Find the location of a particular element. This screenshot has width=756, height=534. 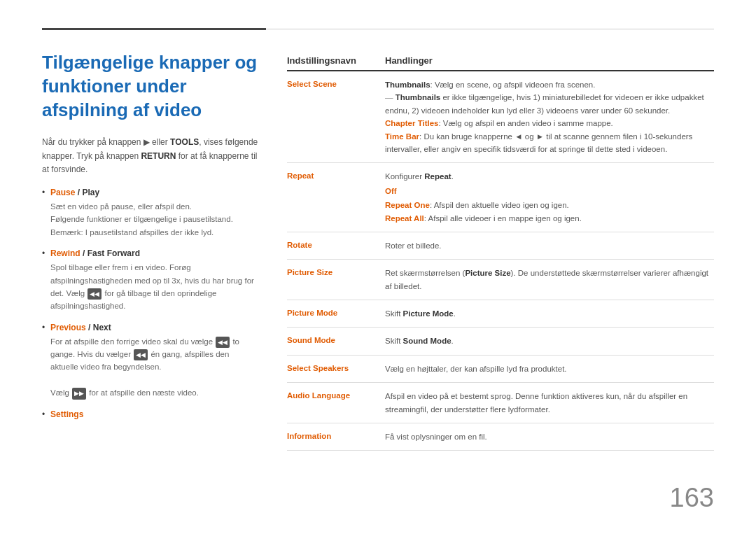

bullet-body-pause-play: Sæt en video på pause, eller afspil den.… is located at coordinates (155, 220).